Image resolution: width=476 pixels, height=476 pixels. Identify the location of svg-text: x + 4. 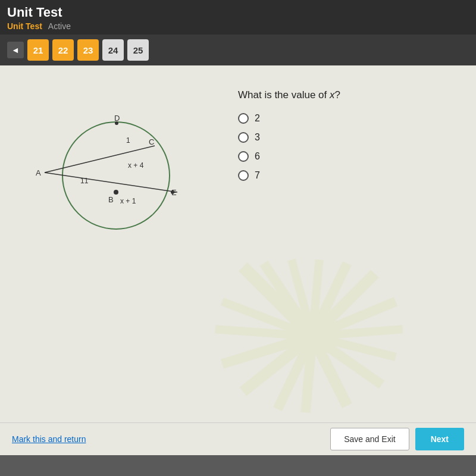
(136, 165).